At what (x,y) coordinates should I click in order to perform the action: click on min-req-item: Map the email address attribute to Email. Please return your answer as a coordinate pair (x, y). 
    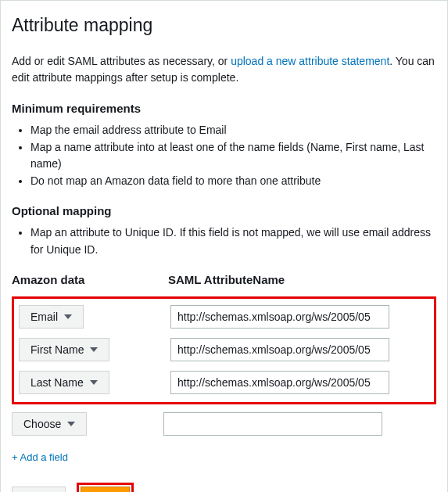
    Looking at the image, I should click on (233, 131).